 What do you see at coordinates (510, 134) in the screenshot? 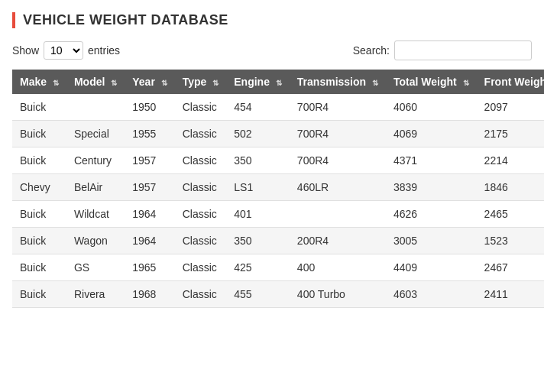
I see `cell-front_weight: 2175` at bounding box center [510, 134].